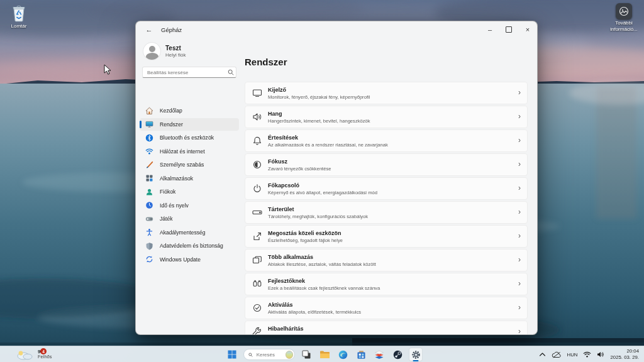 Image resolution: width=644 pixels, height=362 pixels. Describe the element at coordinates (416, 354) in the screenshot. I see `settings-app-button` at that location.